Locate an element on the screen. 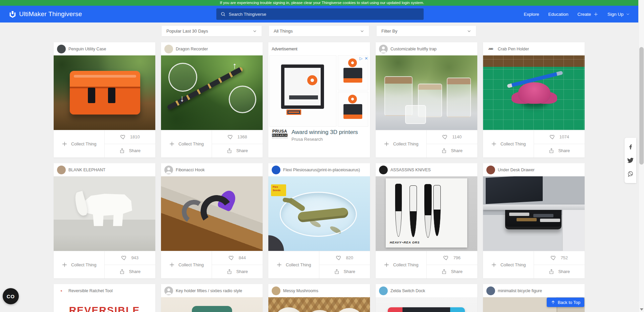 The height and width of the screenshot is (312, 644). thing-title: Key holder fifties / sixties radio style is located at coordinates (209, 291).